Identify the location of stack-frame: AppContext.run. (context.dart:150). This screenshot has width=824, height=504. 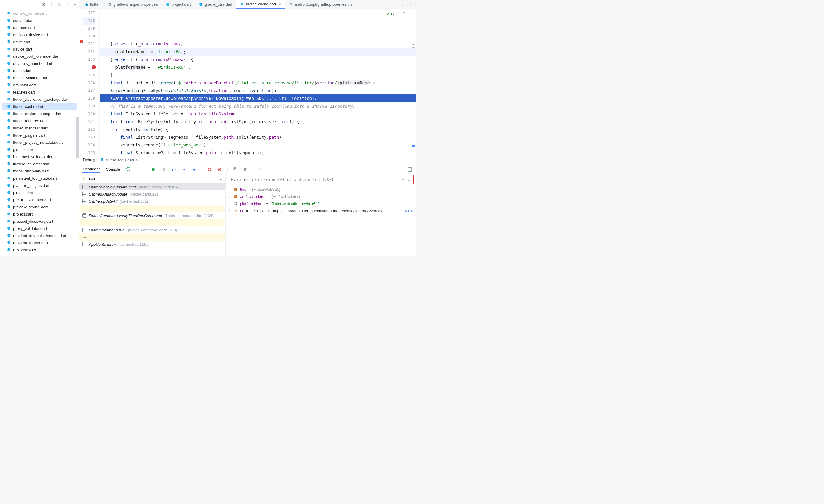
(152, 244).